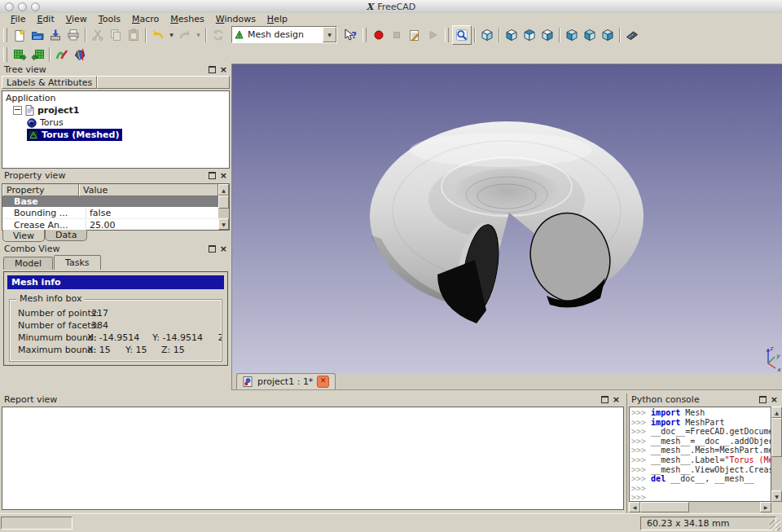 This screenshot has width=782, height=532. What do you see at coordinates (36, 7) in the screenshot?
I see `zoom-window-button` at bounding box center [36, 7].